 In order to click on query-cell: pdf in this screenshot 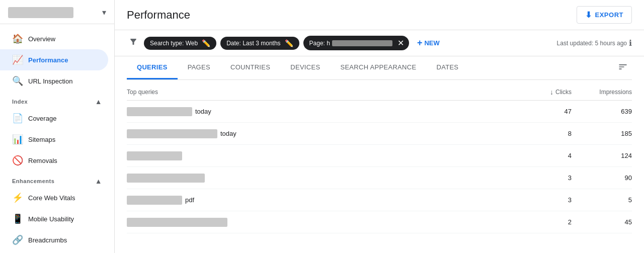, I will do `click(314, 200)`.